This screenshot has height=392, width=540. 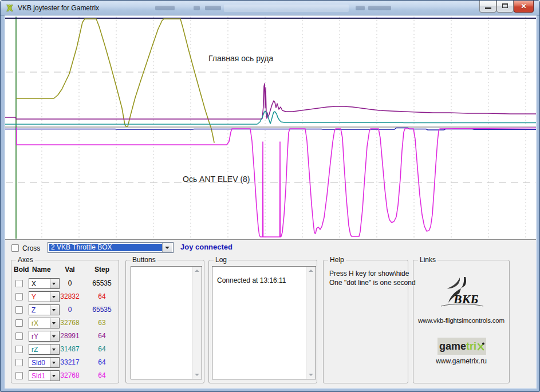 I want to click on gametrix-logo-x-icon, so click(x=481, y=347).